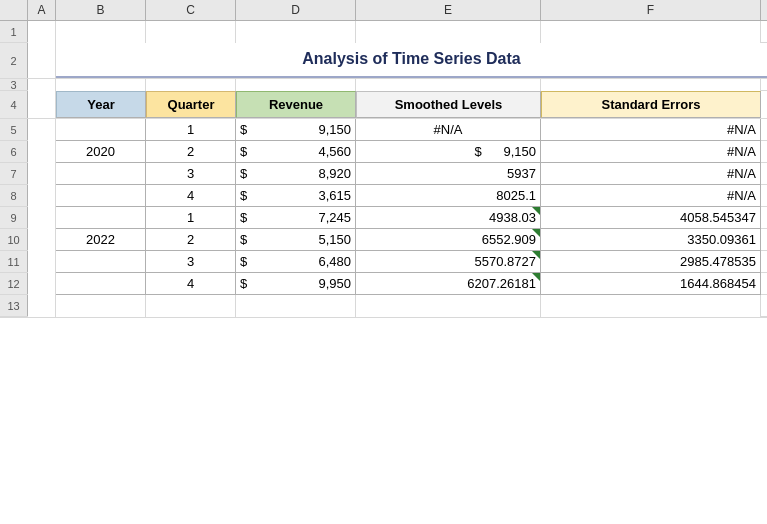  I want to click on revenue-cell-6: $ 4,560, so click(296, 152).